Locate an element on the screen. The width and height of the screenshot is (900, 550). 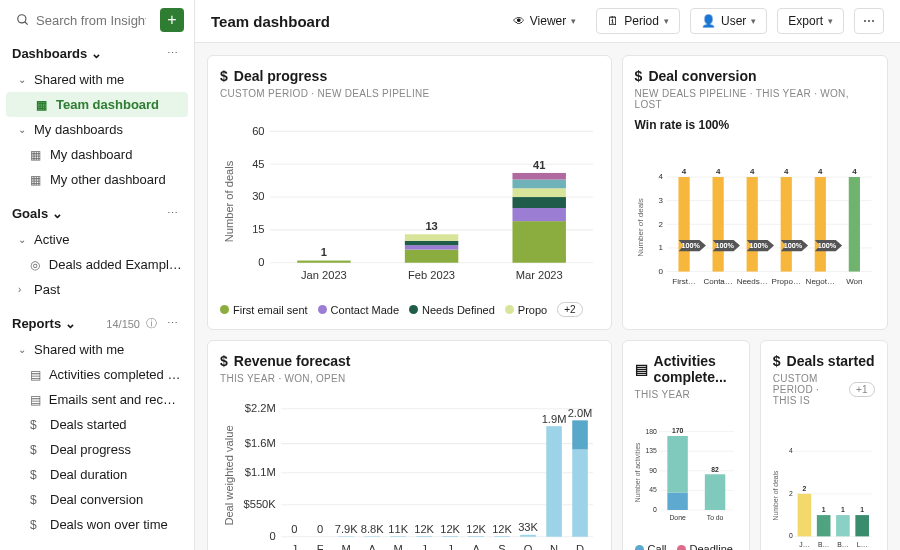
legend: Call Deadline Meeting is located at coordinates (686, 546).